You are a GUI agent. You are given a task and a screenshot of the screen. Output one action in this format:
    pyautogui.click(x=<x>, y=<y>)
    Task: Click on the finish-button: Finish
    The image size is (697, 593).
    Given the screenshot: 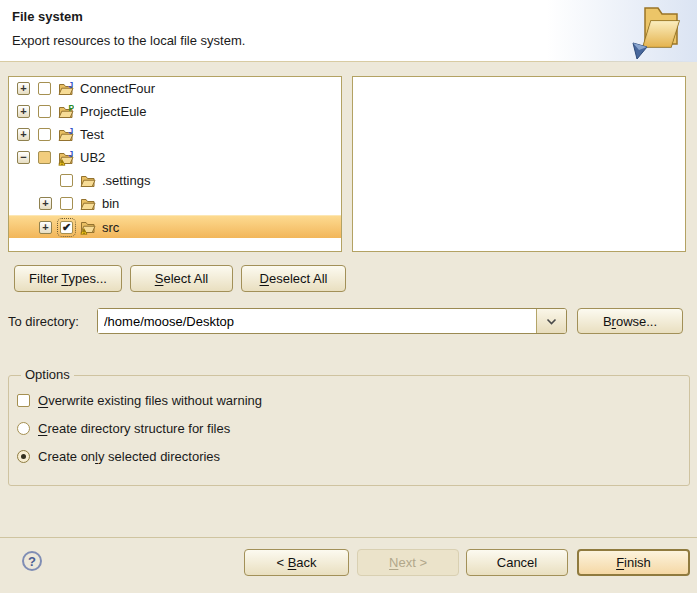 What is the action you would take?
    pyautogui.click(x=634, y=562)
    